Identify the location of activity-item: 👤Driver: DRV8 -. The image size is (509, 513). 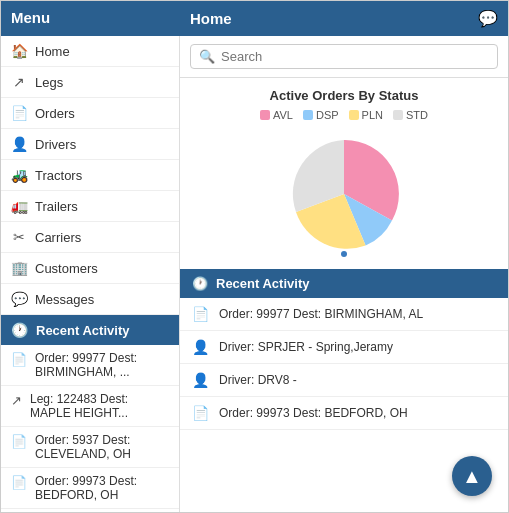
(344, 380).